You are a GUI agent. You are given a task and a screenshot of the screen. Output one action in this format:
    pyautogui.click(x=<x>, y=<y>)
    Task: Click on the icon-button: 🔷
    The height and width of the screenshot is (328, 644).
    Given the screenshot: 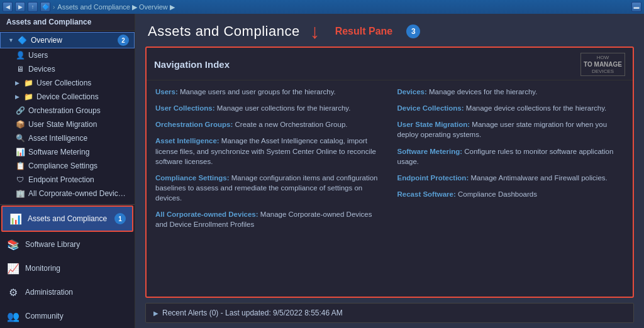 What is the action you would take?
    pyautogui.click(x=45, y=7)
    